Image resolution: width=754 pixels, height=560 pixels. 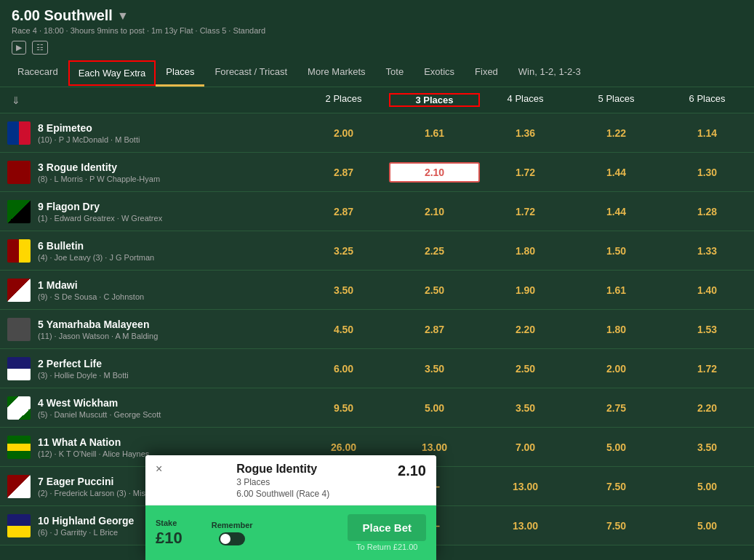 What do you see at coordinates (343, 329) in the screenshot?
I see `odds-cell: 4.50` at bounding box center [343, 329].